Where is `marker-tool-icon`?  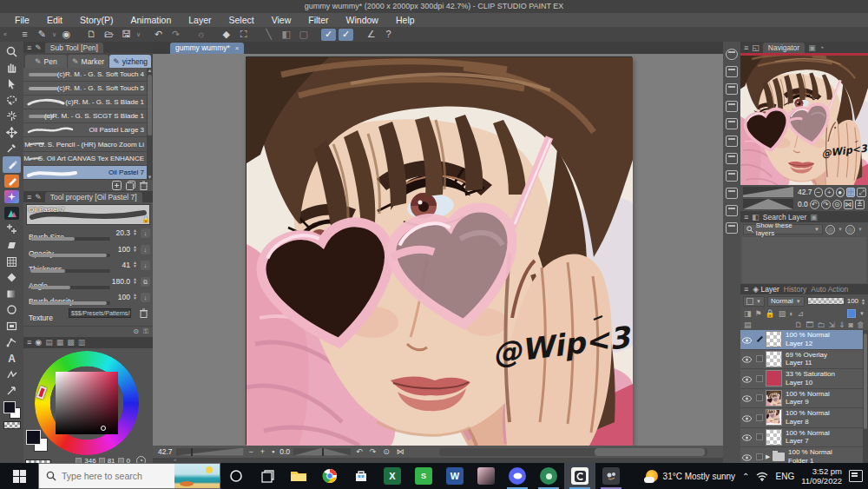
marker-tool-icon is located at coordinates (12, 214).